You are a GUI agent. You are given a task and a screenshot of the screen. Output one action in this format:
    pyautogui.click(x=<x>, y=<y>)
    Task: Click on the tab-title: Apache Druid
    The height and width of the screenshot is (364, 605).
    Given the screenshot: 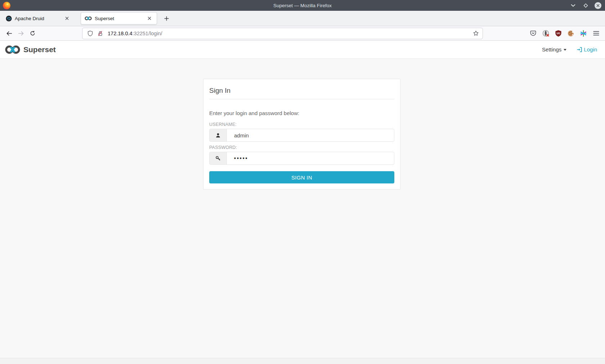 What is the action you would take?
    pyautogui.click(x=39, y=19)
    